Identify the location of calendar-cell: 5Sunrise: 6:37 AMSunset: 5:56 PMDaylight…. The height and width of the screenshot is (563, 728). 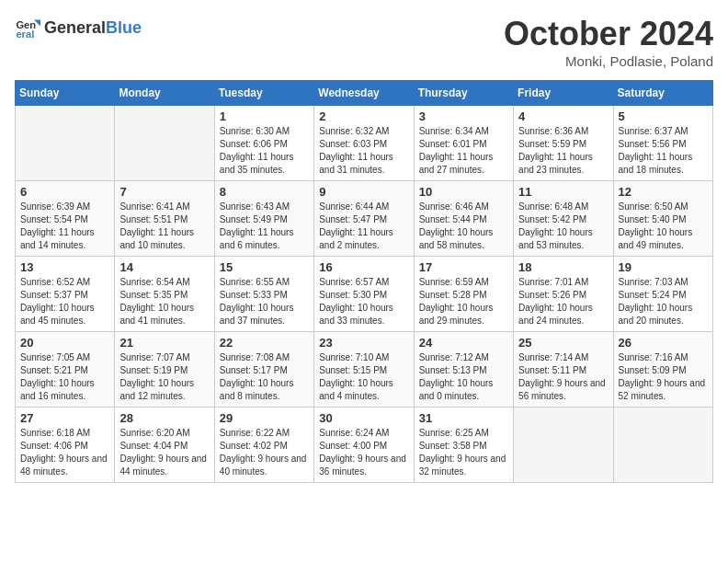
(663, 144).